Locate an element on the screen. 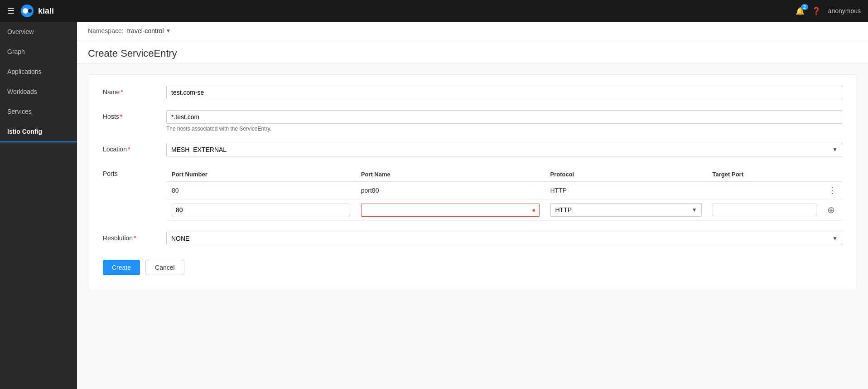 The height and width of the screenshot is (389, 868). hosts-hint: The hosts associated with the ServiceEnt… is located at coordinates (504, 129).